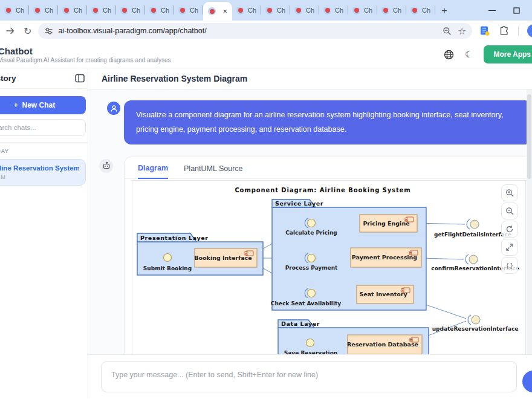 The height and width of the screenshot is (399, 532). I want to click on history-sidebar: History + New Chat TODAY Airline Reserva…, so click(44, 233).